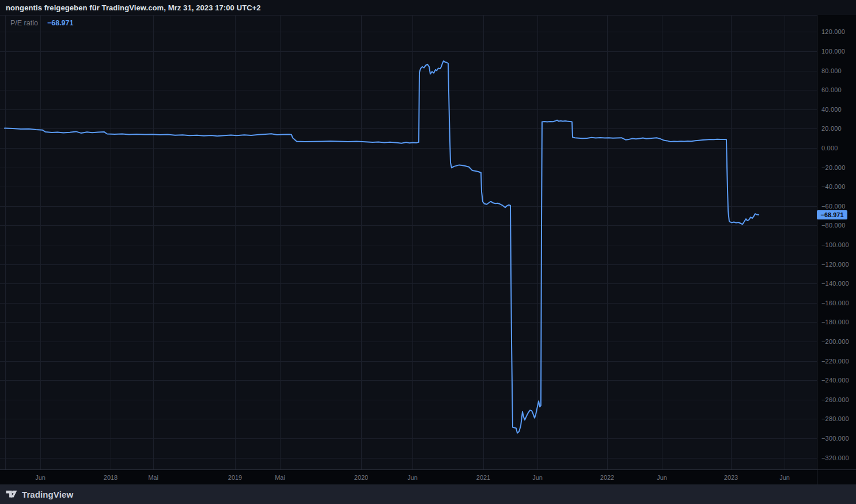 The image size is (856, 504). What do you see at coordinates (111, 478) in the screenshot?
I see `time-axis-label: 2018` at bounding box center [111, 478].